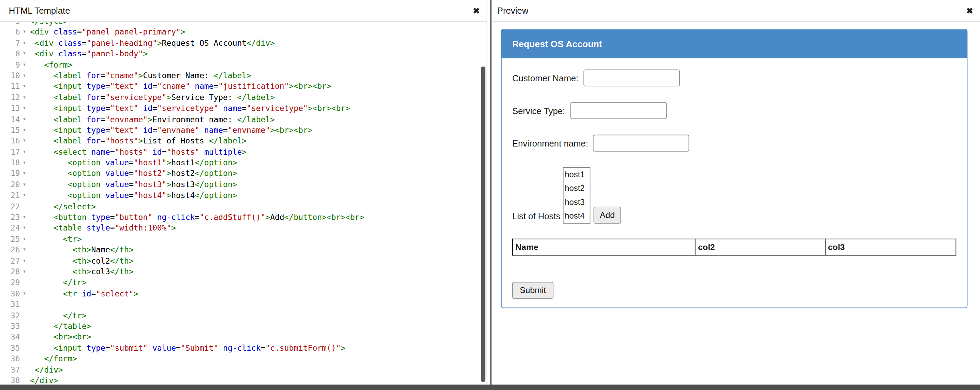 This screenshot has height=390, width=980. I want to click on code-line: 27▾ <th>col2</th>, so click(243, 261).